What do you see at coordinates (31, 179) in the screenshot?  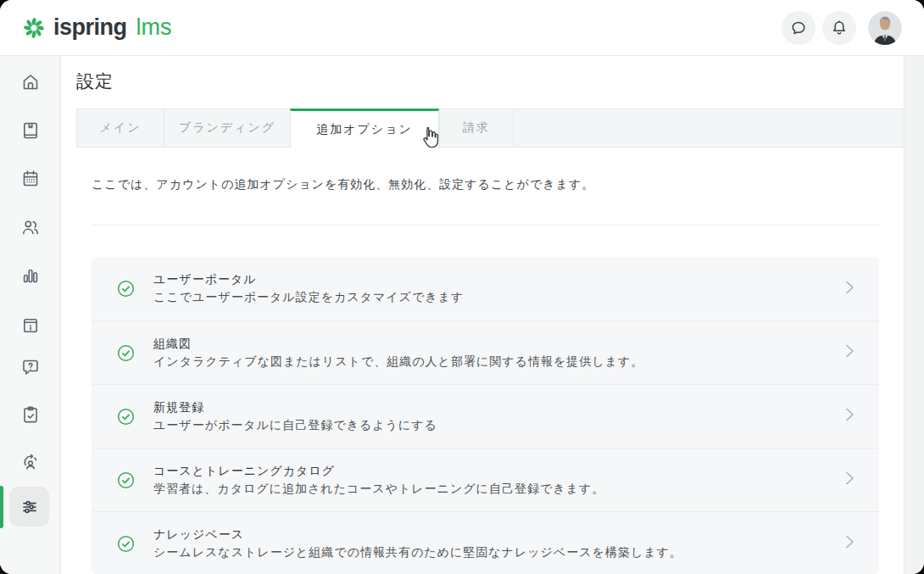 I see `calendar-icon` at bounding box center [31, 179].